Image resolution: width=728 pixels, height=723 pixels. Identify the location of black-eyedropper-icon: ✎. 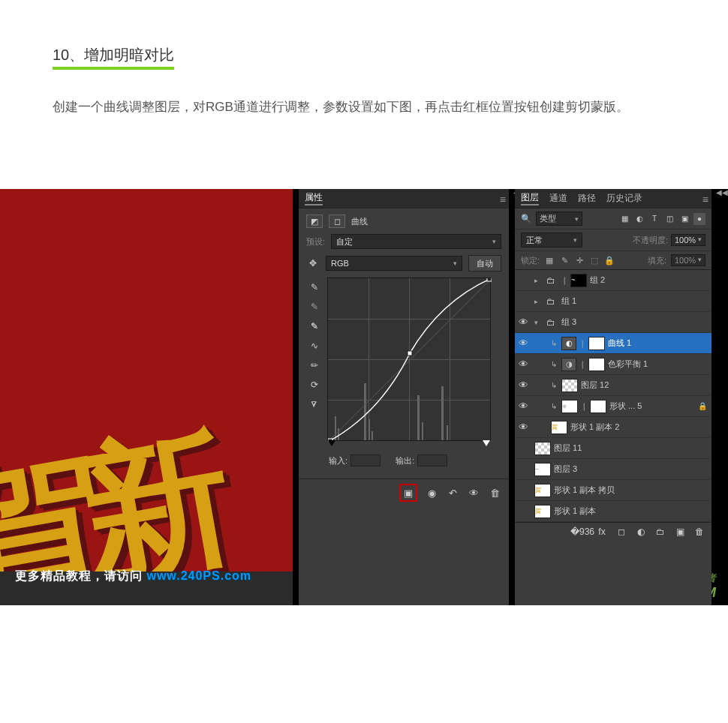
(314, 287).